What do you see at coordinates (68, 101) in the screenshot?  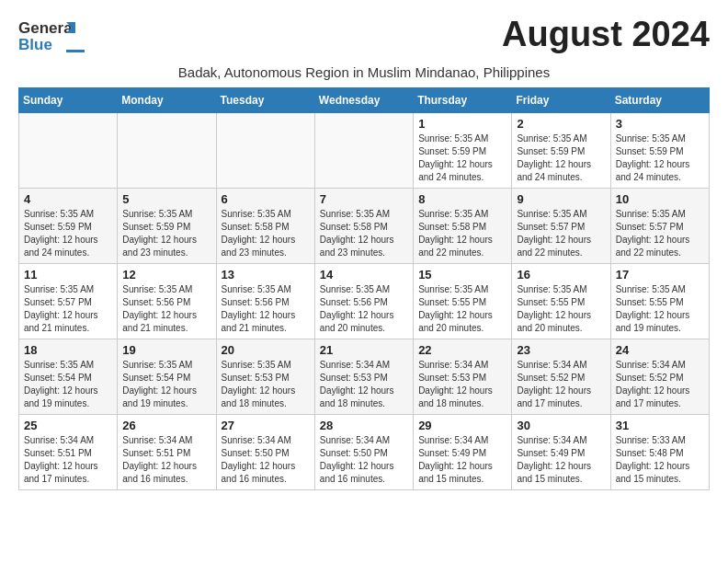 I see `col-sunday: Sunday` at bounding box center [68, 101].